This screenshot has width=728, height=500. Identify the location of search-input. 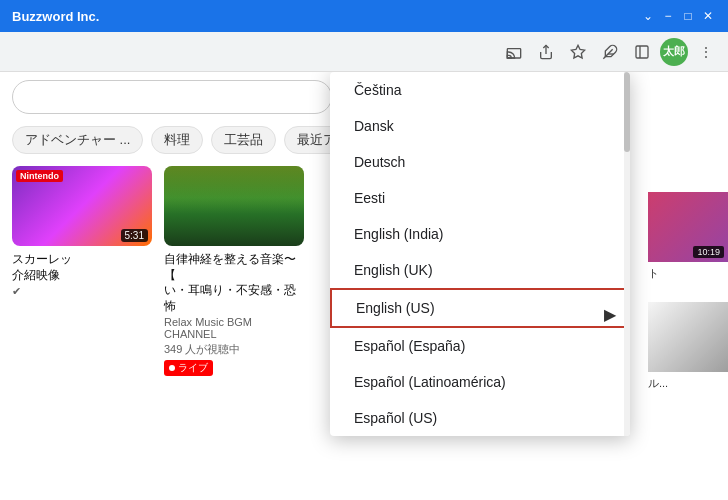
(172, 97).